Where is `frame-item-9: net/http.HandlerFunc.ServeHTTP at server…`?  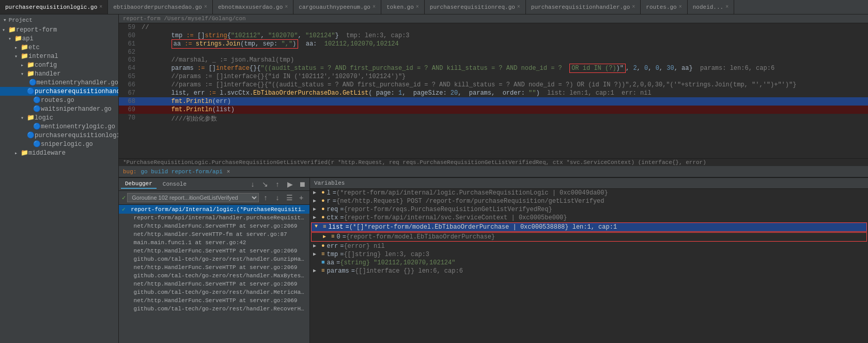 frame-item-9: net/http.HandlerFunc.ServeHTTP at server… is located at coordinates (214, 284).